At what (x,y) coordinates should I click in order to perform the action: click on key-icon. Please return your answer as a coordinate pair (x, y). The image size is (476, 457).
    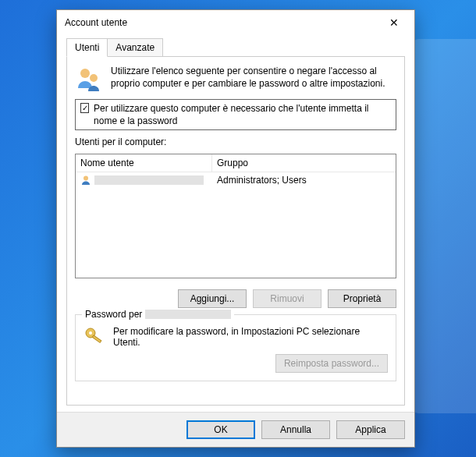
    Looking at the image, I should click on (94, 337).